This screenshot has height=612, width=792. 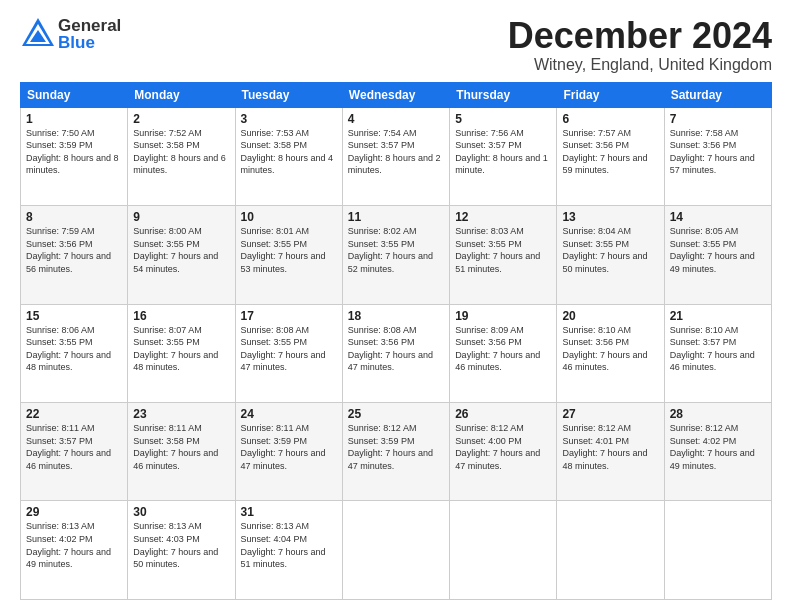 I want to click on day-number: 12, so click(x=503, y=217).